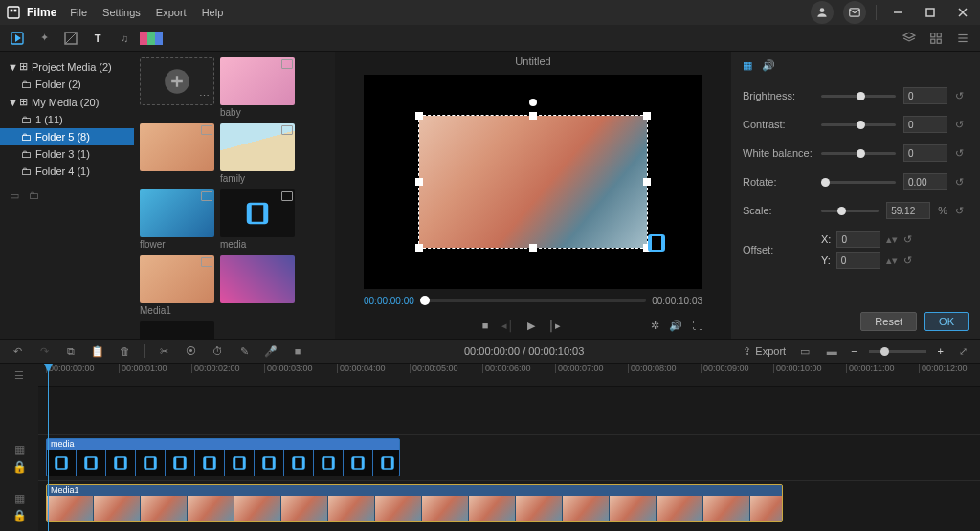 This screenshot has width=980, height=531. I want to click on prev-frame-button: ◂│, so click(507, 325).